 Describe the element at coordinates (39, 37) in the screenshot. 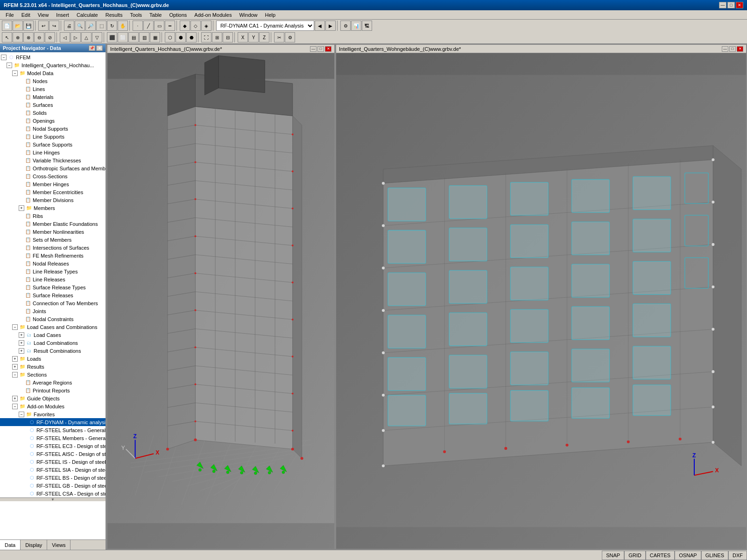

I see `tb2-4: ⊖` at that location.